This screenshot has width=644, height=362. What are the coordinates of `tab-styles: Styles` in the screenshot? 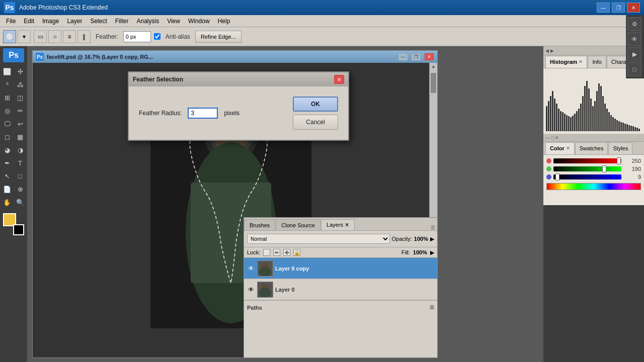 It's located at (620, 148).